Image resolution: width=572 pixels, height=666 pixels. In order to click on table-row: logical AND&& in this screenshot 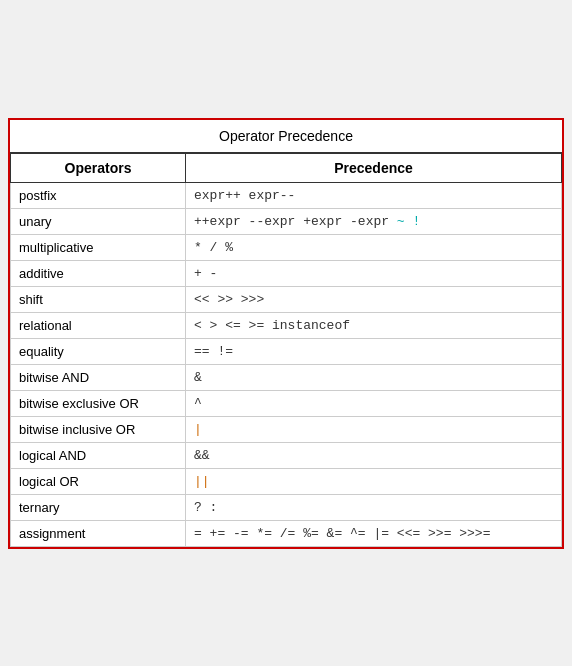, I will do `click(286, 455)`.